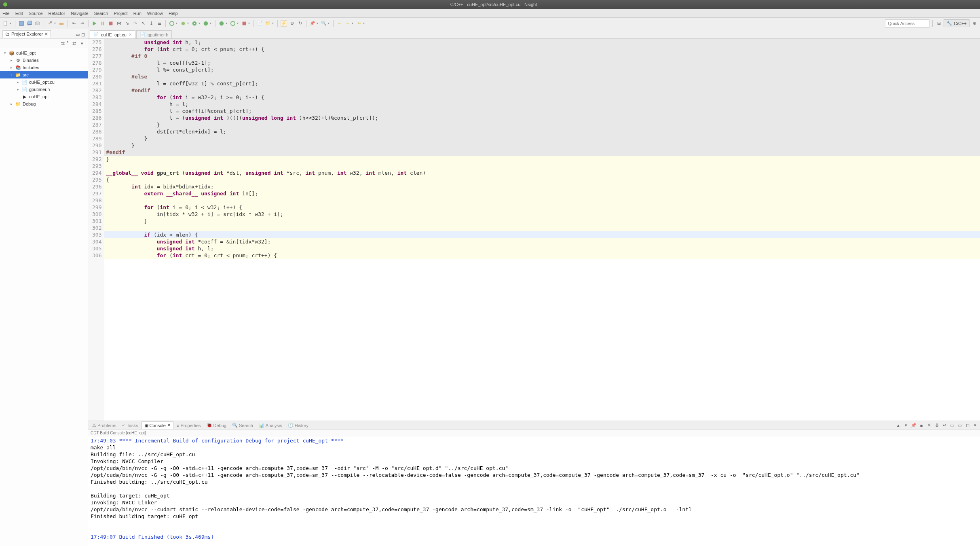 This screenshot has height=546, width=980. What do you see at coordinates (542, 214) in the screenshot?
I see `code-line: in[tidx * w32 + i] = src[idx * w32 + i];` at bounding box center [542, 214].